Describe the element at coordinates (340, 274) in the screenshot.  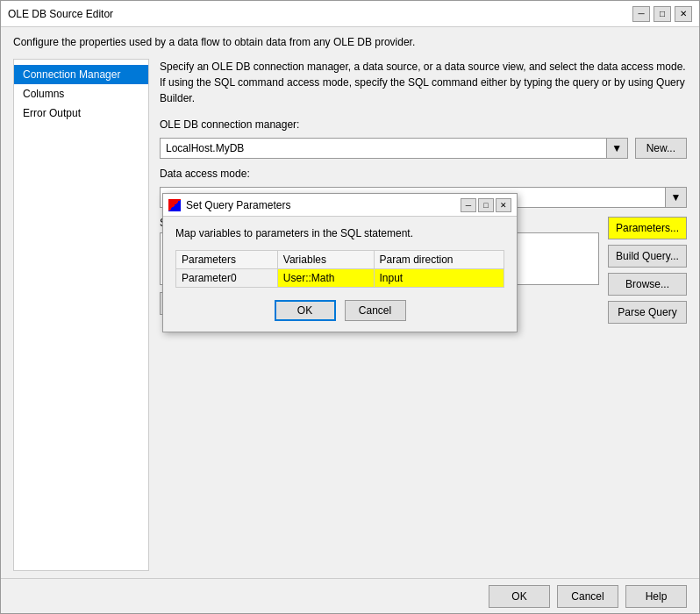
I see `dialog-body: Map variables to parameters in the SQL s…` at that location.